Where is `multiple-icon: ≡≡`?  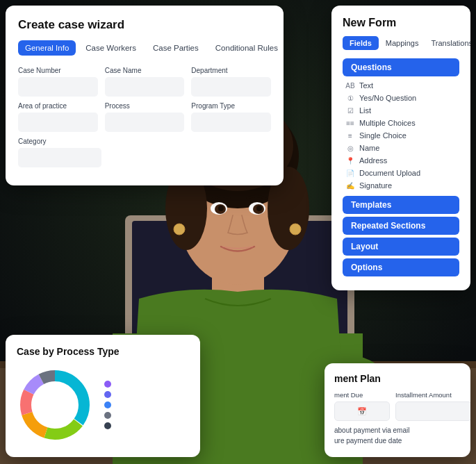 multiple-icon: ≡≡ is located at coordinates (350, 124).